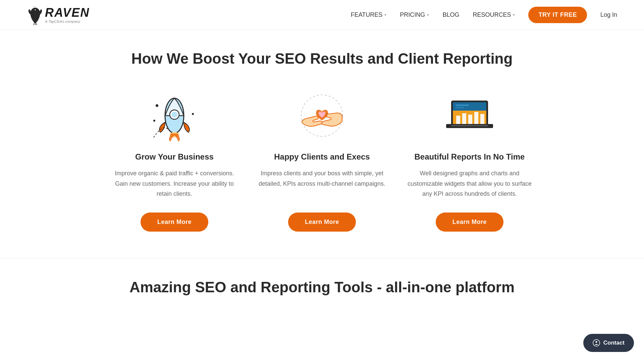 This screenshot has height=362, width=644. I want to click on header: RAVEN A TapClicks company FEATURES ▾ PRI…, so click(322, 15).